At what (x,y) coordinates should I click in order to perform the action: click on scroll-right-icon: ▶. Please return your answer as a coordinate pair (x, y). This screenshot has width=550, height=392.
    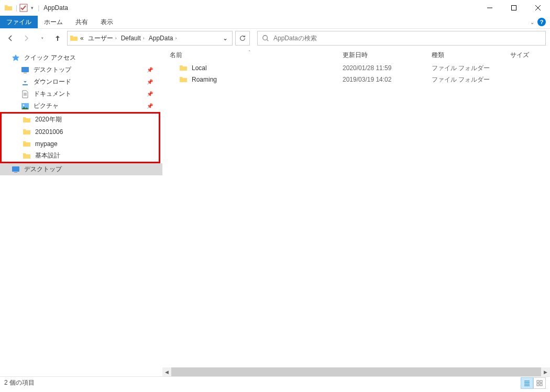
    Looking at the image, I should click on (546, 372).